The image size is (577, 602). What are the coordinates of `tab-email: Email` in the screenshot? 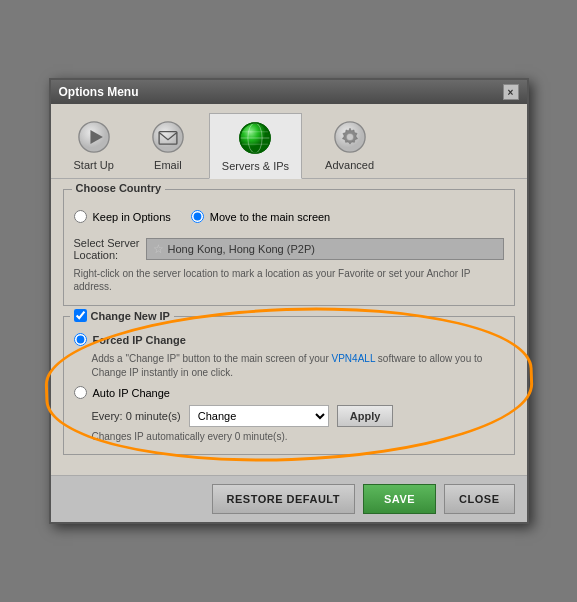 It's located at (168, 145).